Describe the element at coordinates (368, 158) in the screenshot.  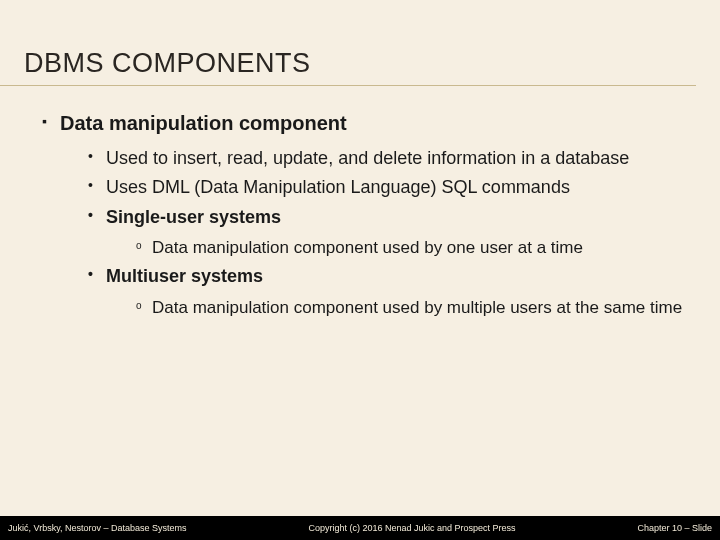
I see `bullet-text: Used to insert, read, update, and delete…` at that location.